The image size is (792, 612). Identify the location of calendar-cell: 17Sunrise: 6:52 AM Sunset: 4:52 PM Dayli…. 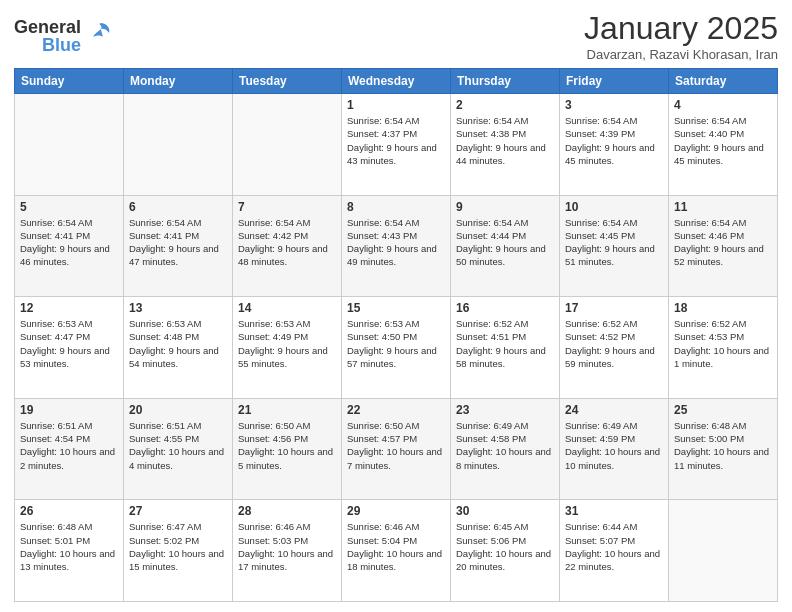
(614, 348).